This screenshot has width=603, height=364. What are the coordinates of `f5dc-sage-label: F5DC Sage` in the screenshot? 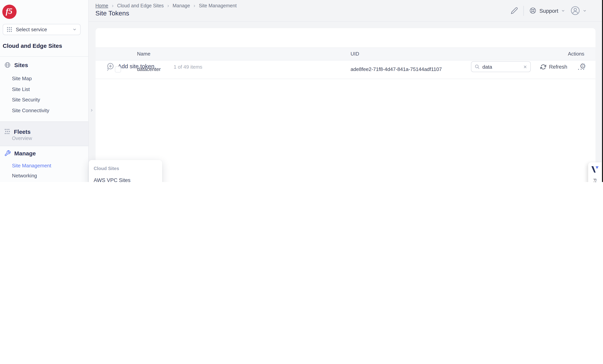 It's located at (595, 180).